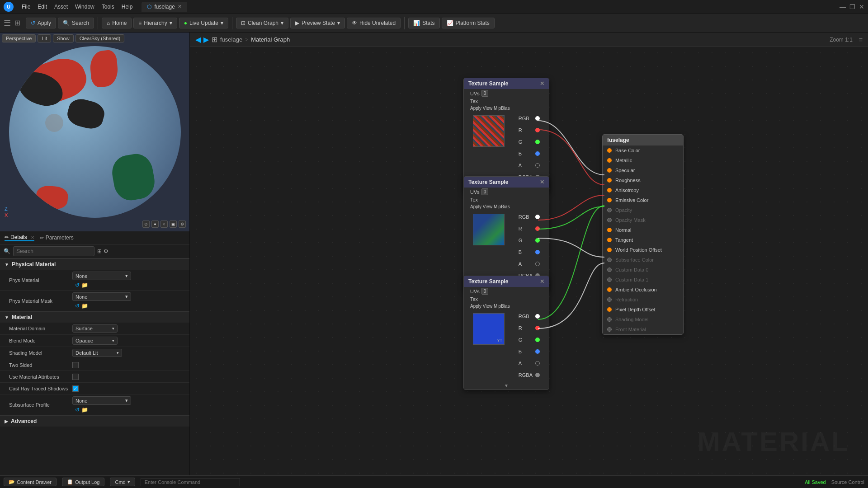  What do you see at coordinates (835, 482) in the screenshot?
I see `status-bar-right: All Saved Source Control` at bounding box center [835, 482].